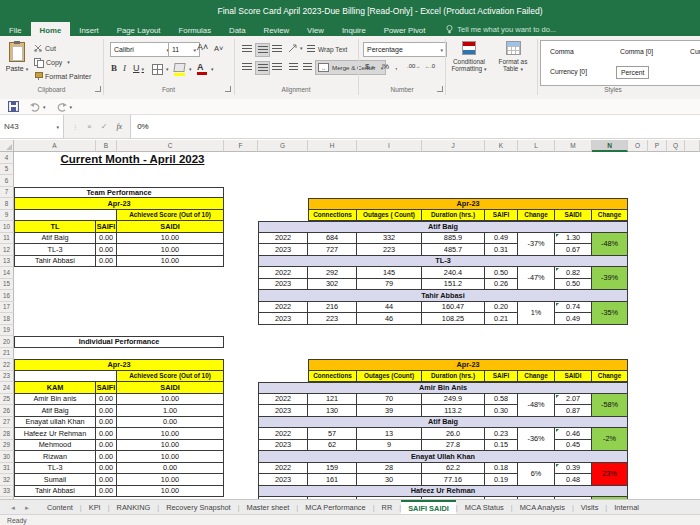 The width and height of the screenshot is (700, 525). What do you see at coordinates (332, 446) in the screenshot?
I see `connections-cell: 62` at bounding box center [332, 446].